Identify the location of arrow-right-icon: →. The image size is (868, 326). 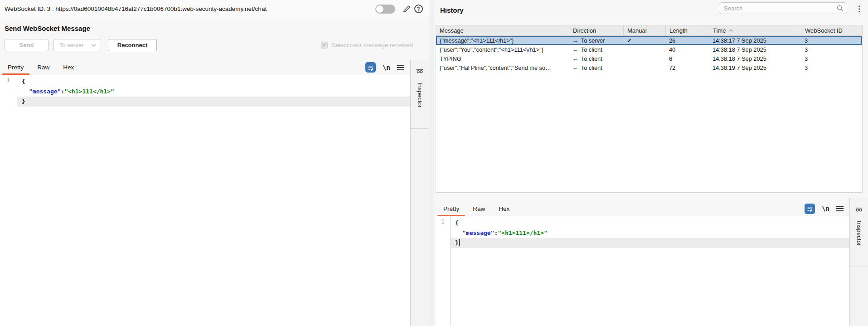
(576, 41).